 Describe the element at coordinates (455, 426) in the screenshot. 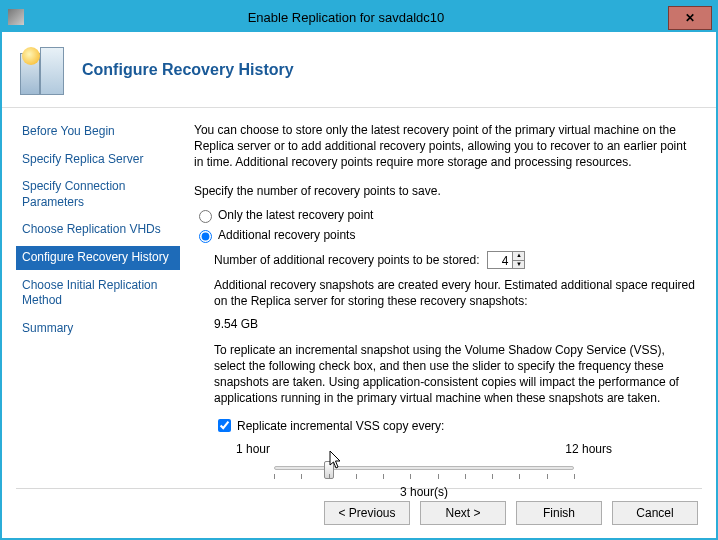

I see `vss-checkbox-row: Replicate incremental VSS copy every:` at that location.